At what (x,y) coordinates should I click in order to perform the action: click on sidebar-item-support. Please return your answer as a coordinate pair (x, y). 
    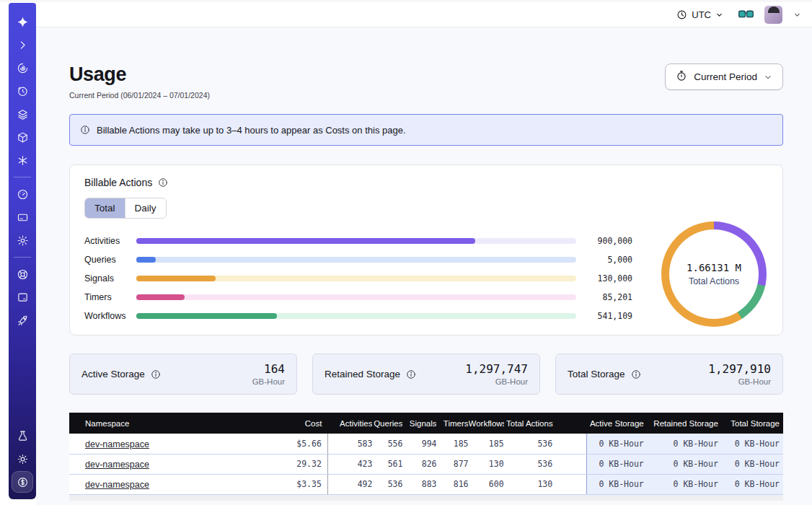
    Looking at the image, I should click on (22, 274).